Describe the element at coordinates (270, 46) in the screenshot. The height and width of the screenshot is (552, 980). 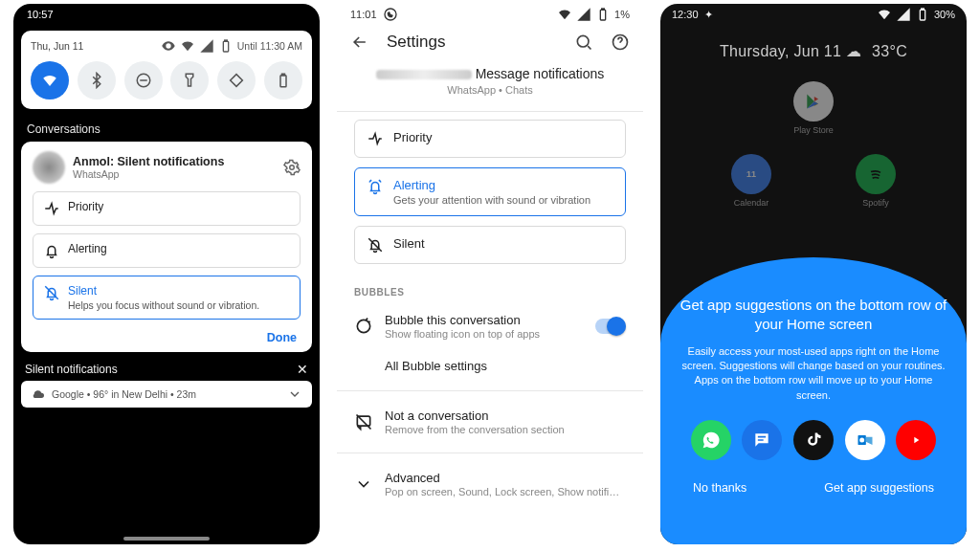
I see `qs-alarm-until: Until 11:30 AM` at that location.